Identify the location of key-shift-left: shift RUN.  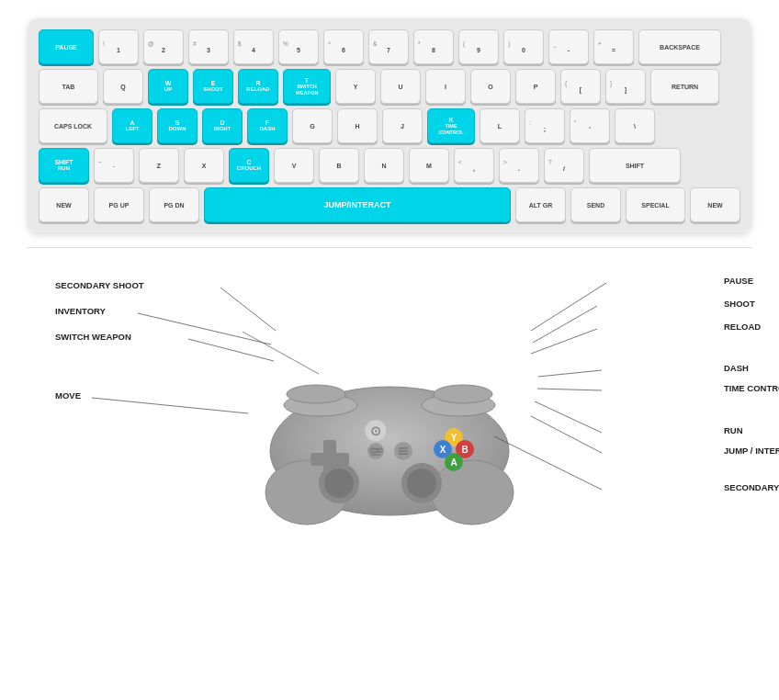
(64, 165).